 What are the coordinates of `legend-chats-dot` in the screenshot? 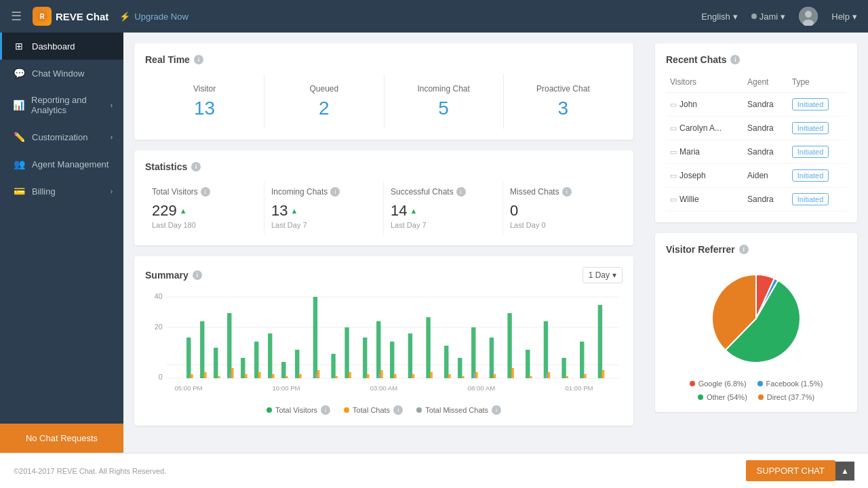 It's located at (347, 410).